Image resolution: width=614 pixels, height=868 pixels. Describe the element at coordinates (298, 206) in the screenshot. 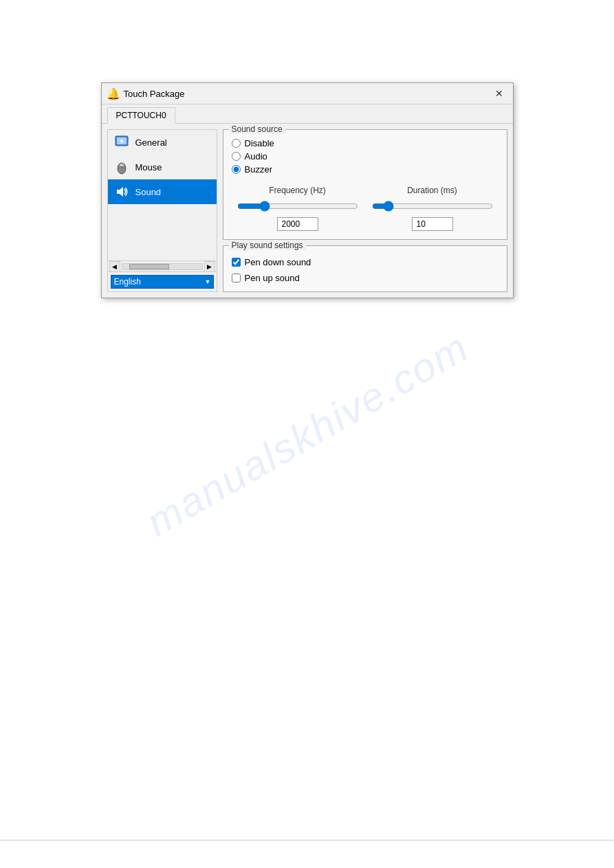

I see `frequency-slider` at that location.